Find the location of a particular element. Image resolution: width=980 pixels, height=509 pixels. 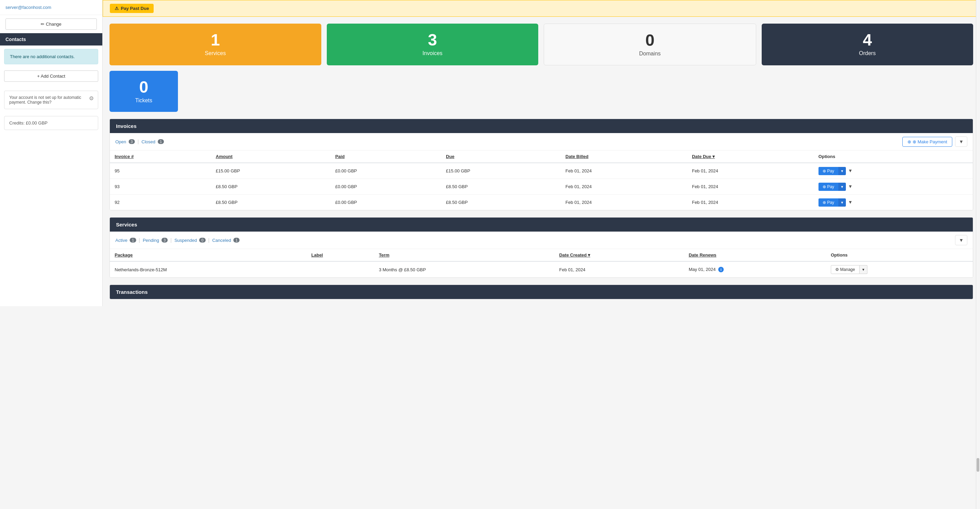

orders-count: 4 is located at coordinates (867, 40).